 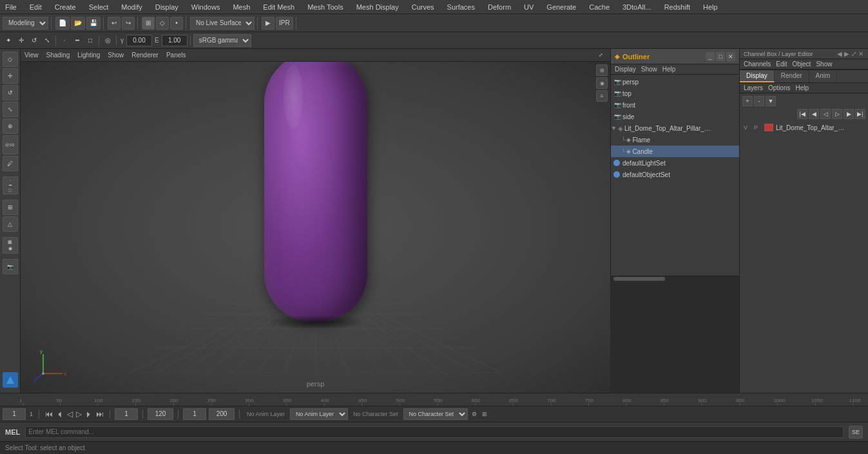 I want to click on menu-edit-mesh: Edit Mesh, so click(x=278, y=7).